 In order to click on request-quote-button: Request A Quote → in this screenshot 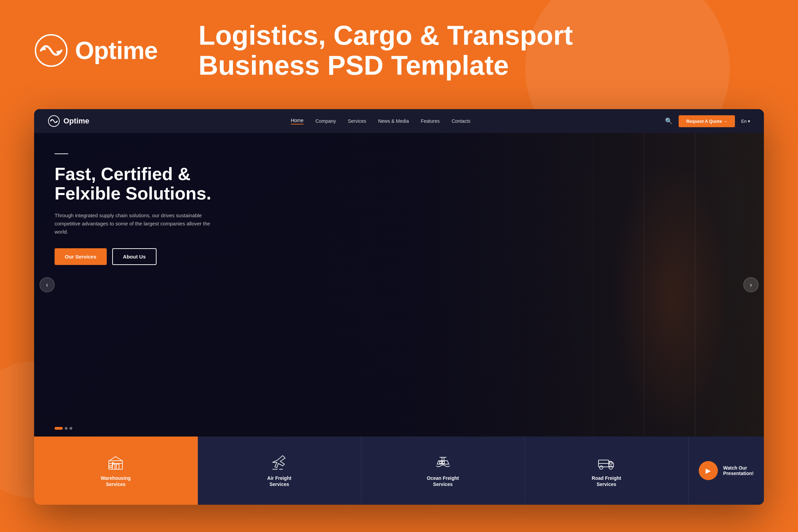, I will do `click(707, 121)`.